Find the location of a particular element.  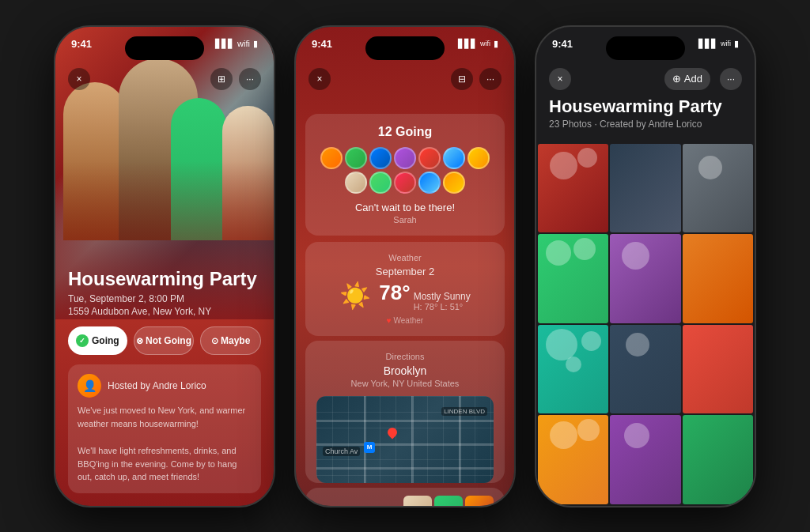

not-going-button: ⊗ Not Going is located at coordinates (165, 341).